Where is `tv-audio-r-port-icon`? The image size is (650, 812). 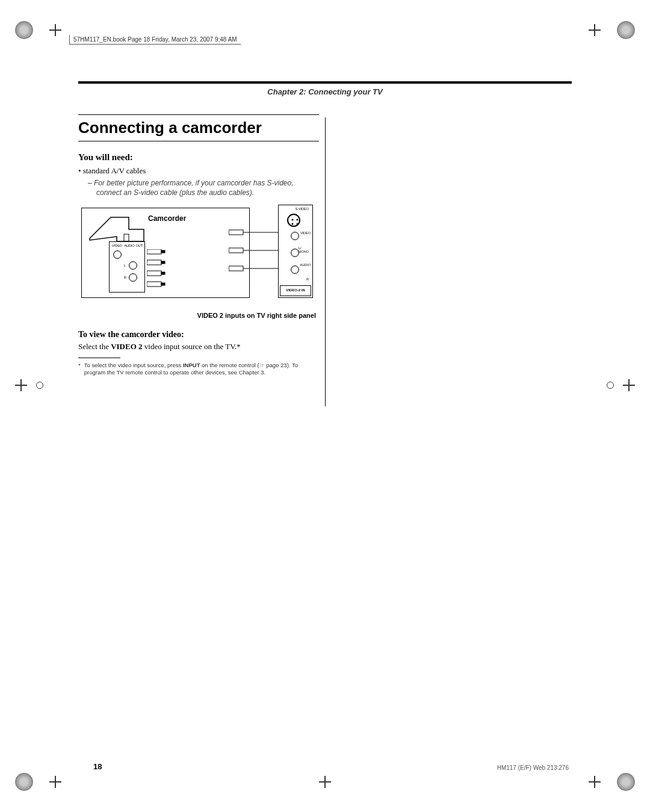 tv-audio-r-port-icon is located at coordinates (295, 270).